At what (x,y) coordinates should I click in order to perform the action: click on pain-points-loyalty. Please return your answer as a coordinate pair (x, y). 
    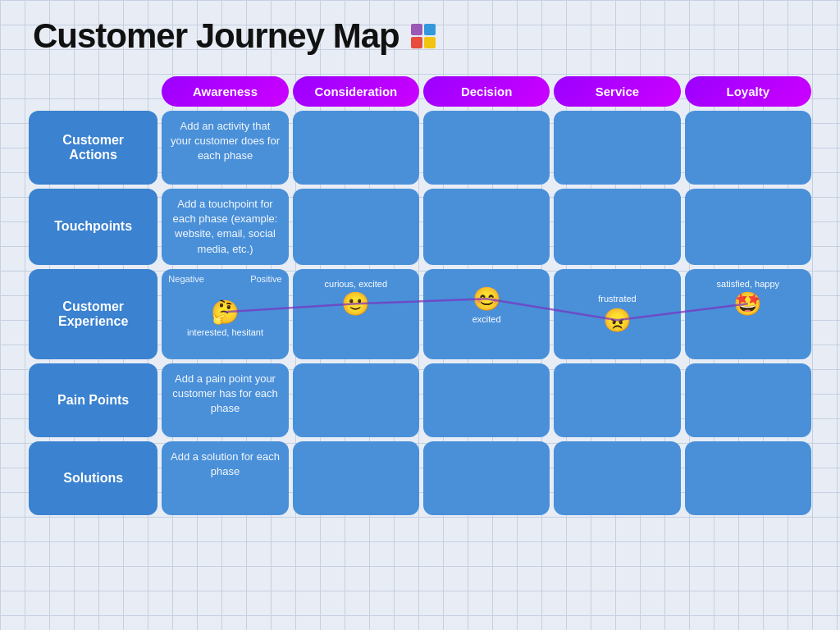
    Looking at the image, I should click on (748, 400).